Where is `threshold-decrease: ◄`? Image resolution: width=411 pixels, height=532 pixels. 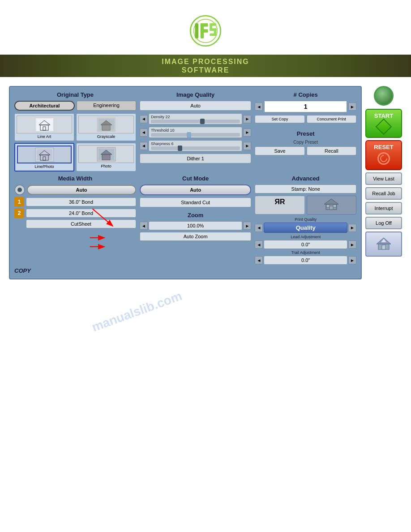 threshold-decrease: ◄ is located at coordinates (144, 133).